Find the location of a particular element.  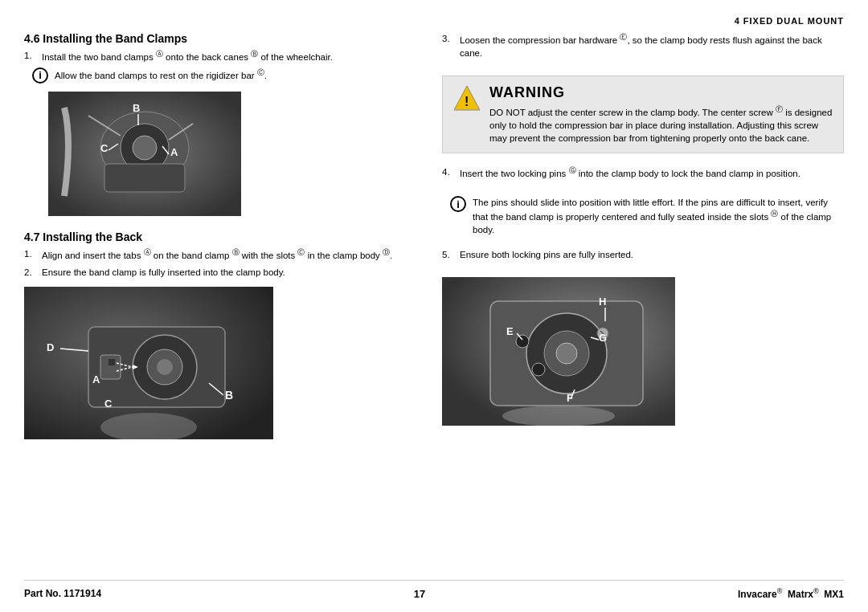

info-icon-right-4: i is located at coordinates (458, 204).